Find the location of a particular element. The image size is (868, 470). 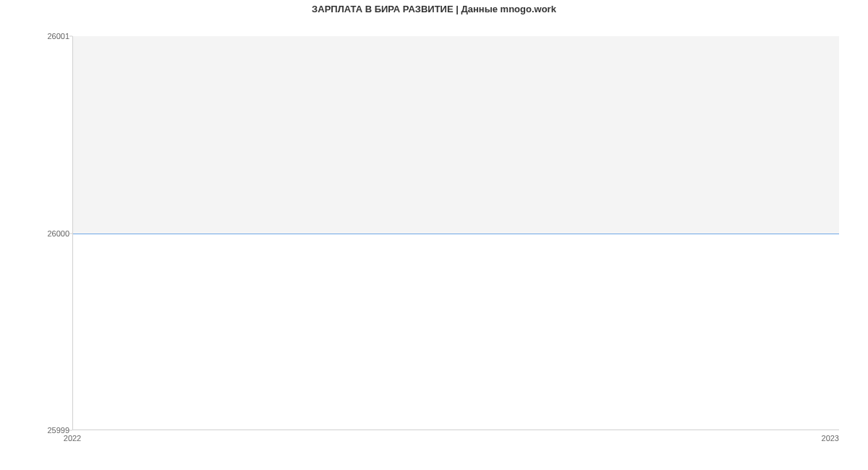

x-axis-line is located at coordinates (456, 430).